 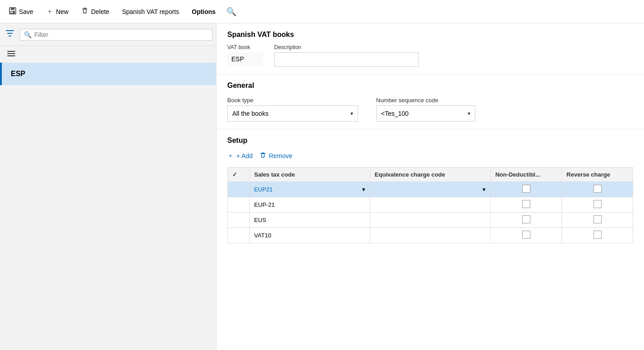 I want to click on tax-code-dropdown-1: EUP21 ▾, so click(x=310, y=189).